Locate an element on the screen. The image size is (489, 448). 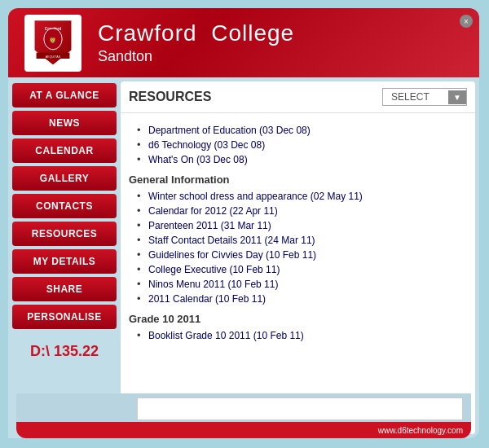
resource-link: Department of Education (03 Dec 08) is located at coordinates (230, 130).